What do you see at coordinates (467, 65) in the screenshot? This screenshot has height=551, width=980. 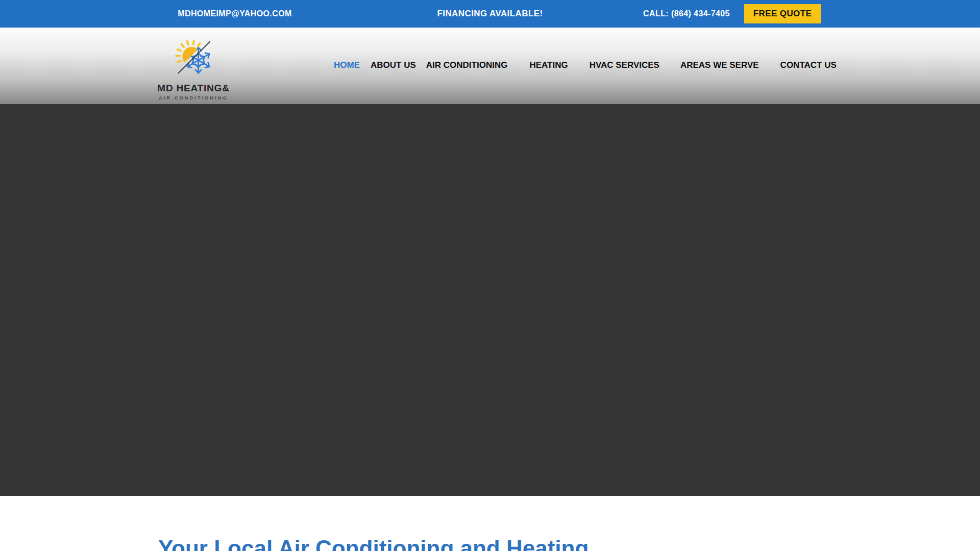 I see `nav-item-air-conditioning: AIR CONDITIONING` at bounding box center [467, 65].